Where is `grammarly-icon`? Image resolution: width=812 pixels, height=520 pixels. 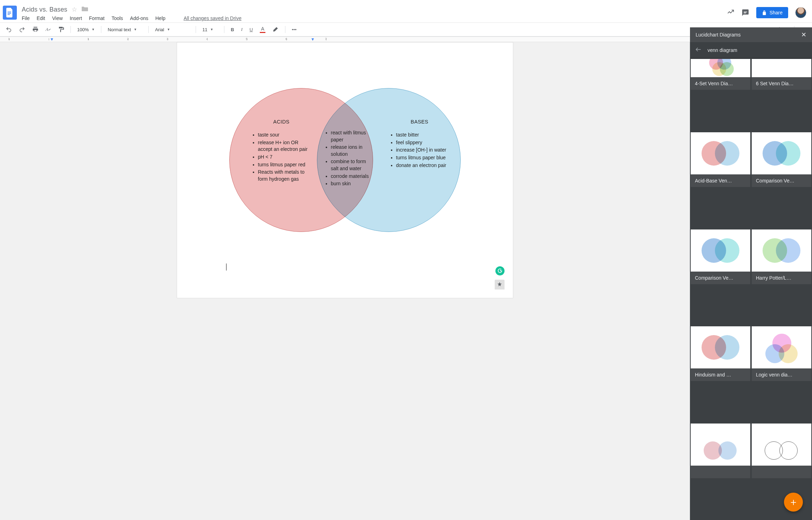
grammarly-icon is located at coordinates (500, 271).